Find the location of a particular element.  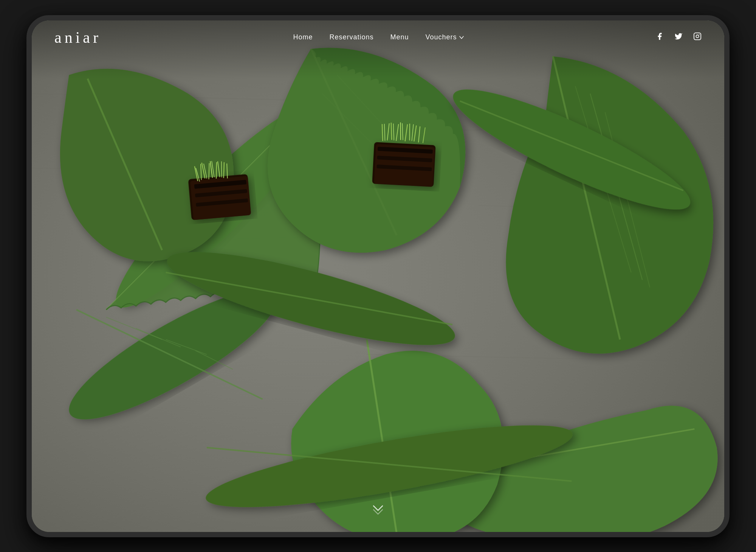

nav-vouchers: Vouchers is located at coordinates (445, 37).